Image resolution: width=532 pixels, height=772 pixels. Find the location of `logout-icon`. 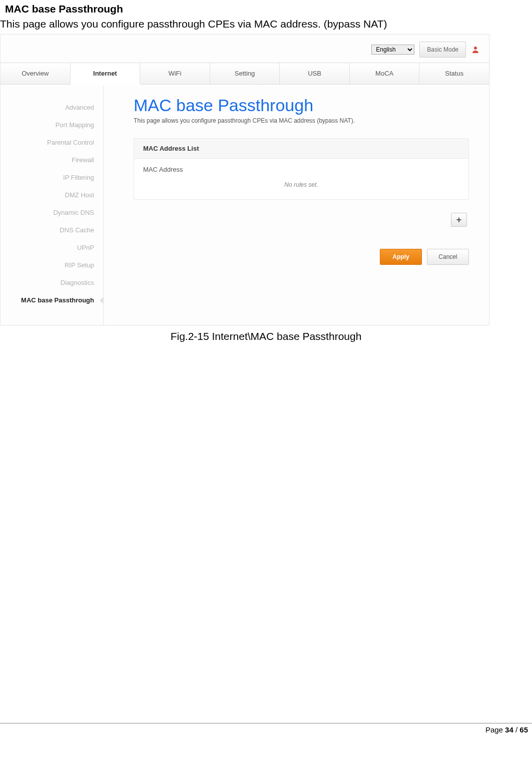

logout-icon is located at coordinates (475, 50).